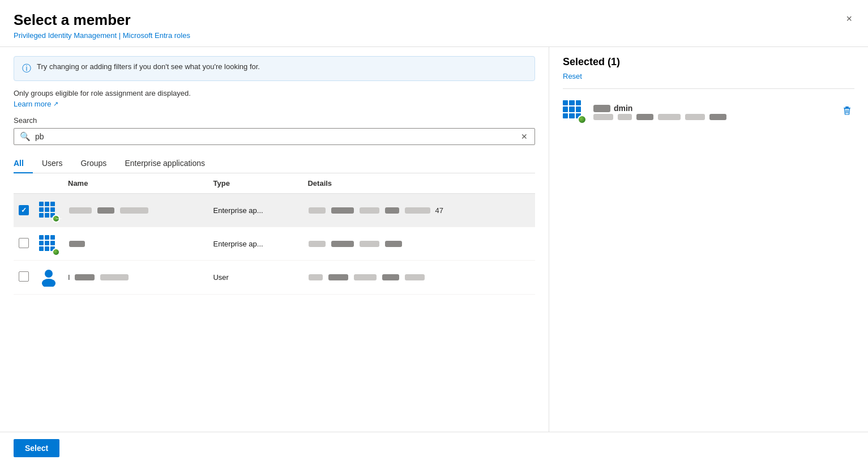 This screenshot has height=464, width=868. I want to click on page-title: Select a member, so click(434, 20).